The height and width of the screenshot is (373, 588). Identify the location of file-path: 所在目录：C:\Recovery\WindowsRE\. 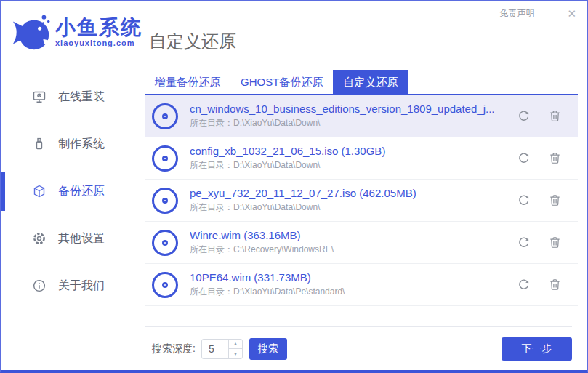
(353, 250).